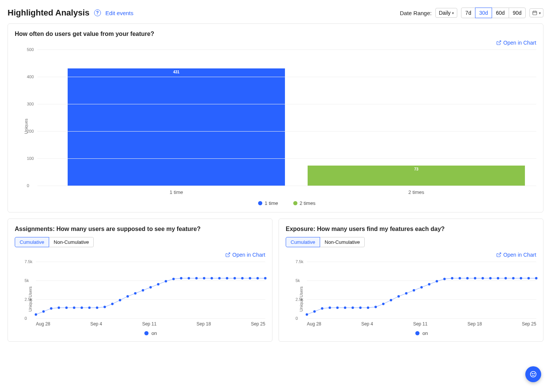  Describe the element at coordinates (119, 13) in the screenshot. I see `edit-events-link: Edit events` at that location.